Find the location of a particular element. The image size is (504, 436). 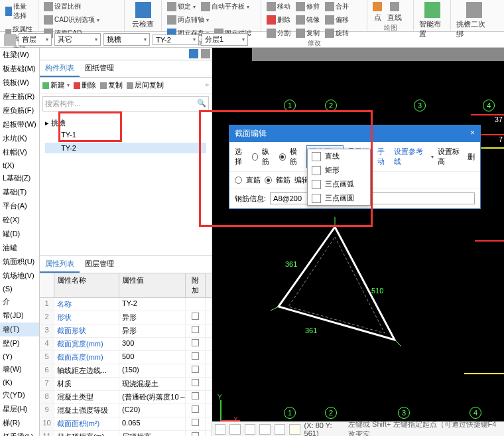

cloud-check: 云检查 is located at coordinates (143, 16).